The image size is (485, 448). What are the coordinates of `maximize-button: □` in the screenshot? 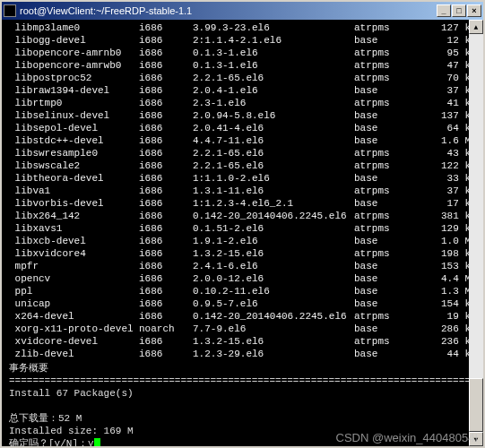 It's located at (459, 11).